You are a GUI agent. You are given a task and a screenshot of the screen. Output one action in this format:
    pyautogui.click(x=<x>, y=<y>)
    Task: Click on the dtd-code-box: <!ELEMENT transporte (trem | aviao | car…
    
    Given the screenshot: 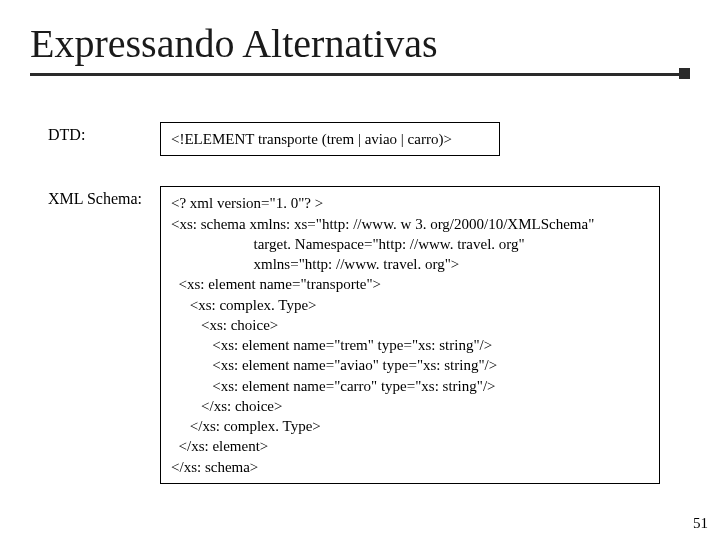 What is the action you would take?
    pyautogui.click(x=330, y=139)
    